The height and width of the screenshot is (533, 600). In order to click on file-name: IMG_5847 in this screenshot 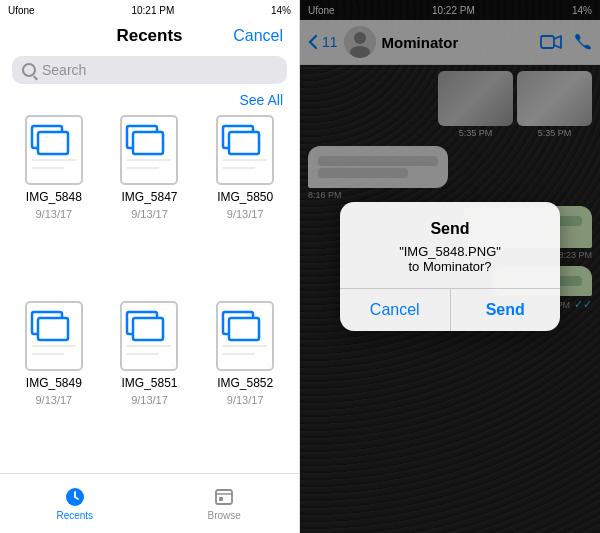, I will do `click(149, 197)`.